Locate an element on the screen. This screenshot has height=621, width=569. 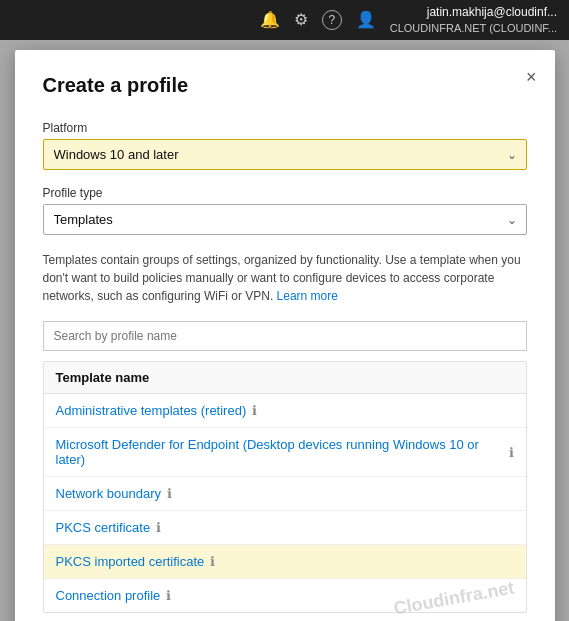
template-item: PKCS imported certificateℹ is located at coordinates (285, 562).